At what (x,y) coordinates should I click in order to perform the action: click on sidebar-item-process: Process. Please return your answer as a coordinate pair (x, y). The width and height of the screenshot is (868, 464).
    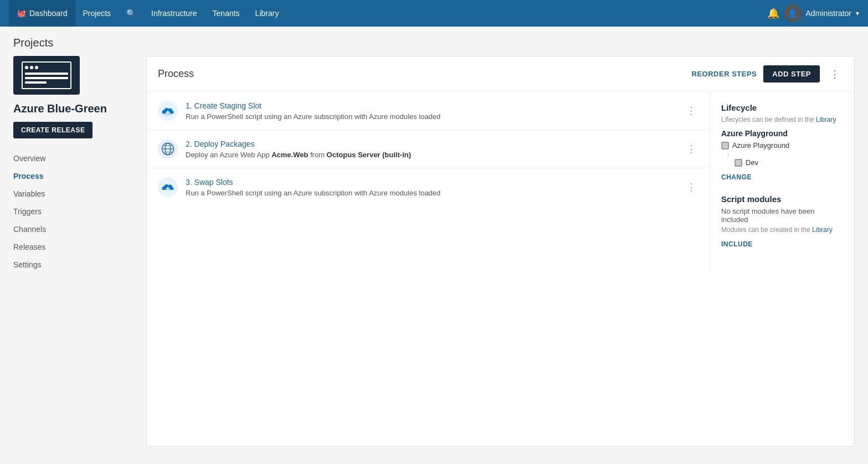
    Looking at the image, I should click on (75, 176).